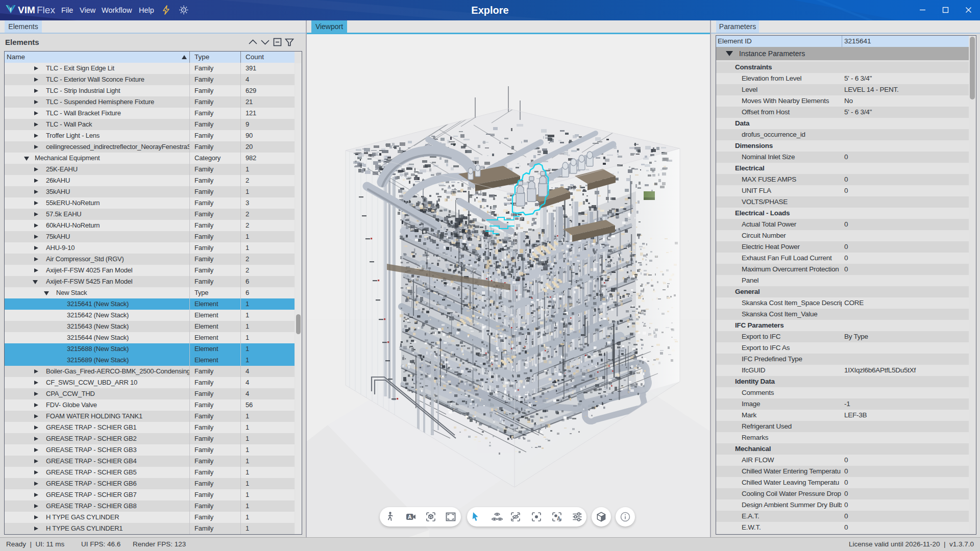 The width and height of the screenshot is (980, 551). I want to click on svg-text: File, so click(67, 10).